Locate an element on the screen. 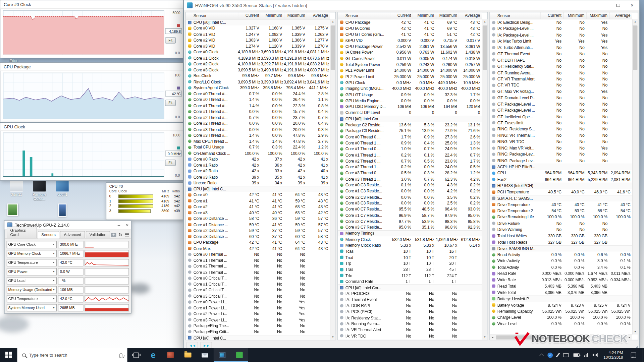 This screenshot has height=362, width=644. sensor-row: iGPU VID0.000 V0.000 V0.715 V0.017 V is located at coordinates (410, 41).